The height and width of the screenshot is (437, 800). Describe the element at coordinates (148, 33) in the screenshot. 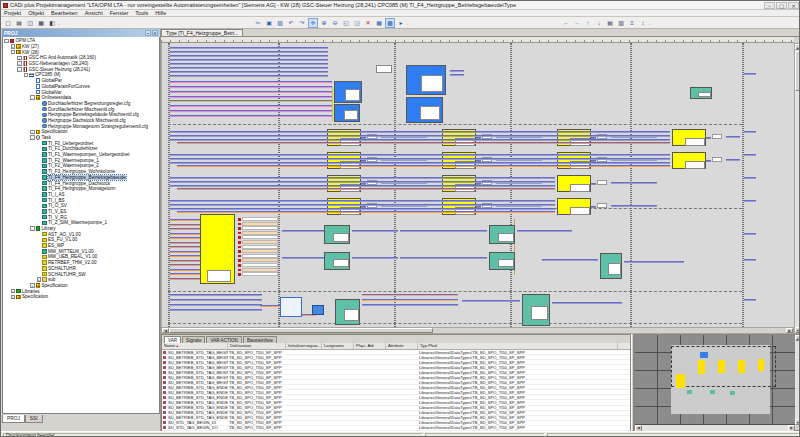

I see `pin-icon: ▪` at that location.